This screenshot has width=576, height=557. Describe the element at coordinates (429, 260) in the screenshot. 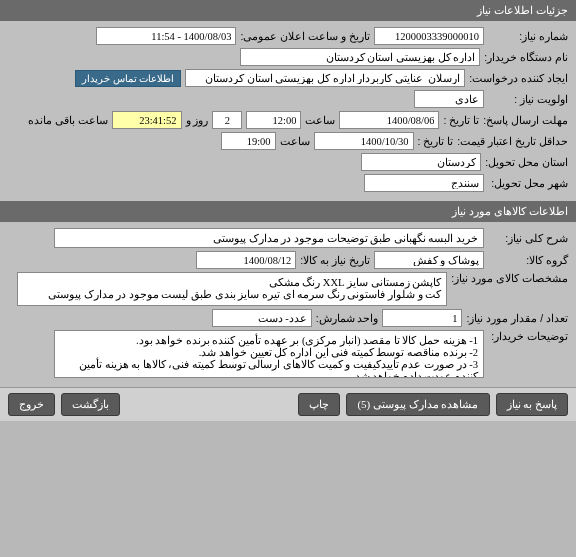

I see `group-input` at that location.